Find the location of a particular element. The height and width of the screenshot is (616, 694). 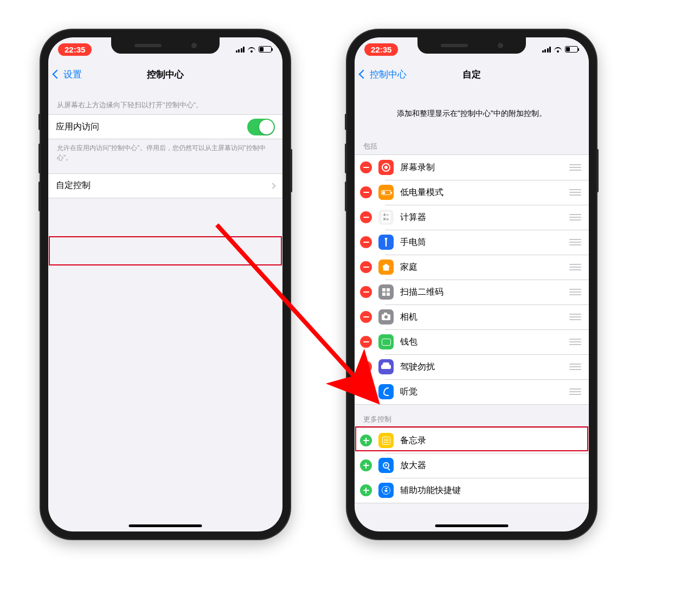

control-label: 家庭 is located at coordinates (485, 268).